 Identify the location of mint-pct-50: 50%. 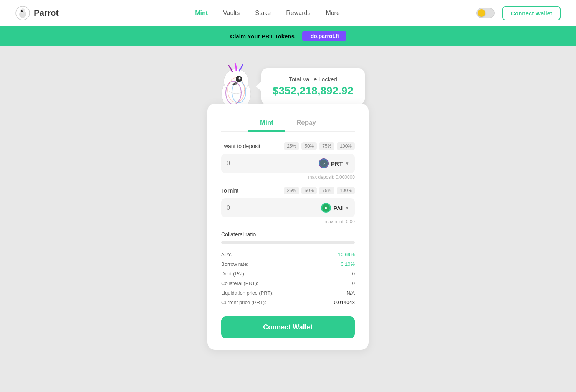
(309, 191).